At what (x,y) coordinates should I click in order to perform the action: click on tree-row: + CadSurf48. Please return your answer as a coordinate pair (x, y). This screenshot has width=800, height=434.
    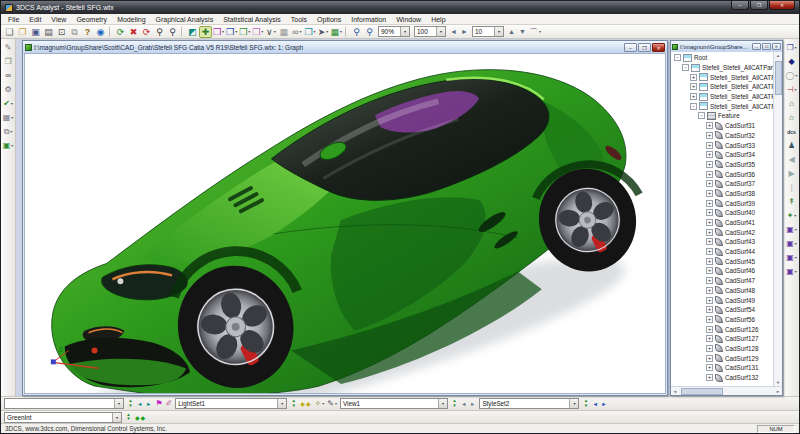
    Looking at the image, I should click on (722, 291).